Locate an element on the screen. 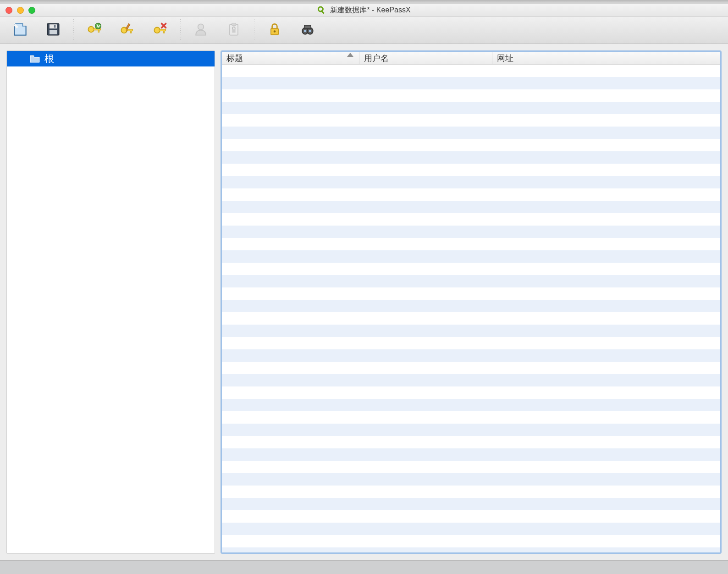  edit-entry-button is located at coordinates (127, 30).